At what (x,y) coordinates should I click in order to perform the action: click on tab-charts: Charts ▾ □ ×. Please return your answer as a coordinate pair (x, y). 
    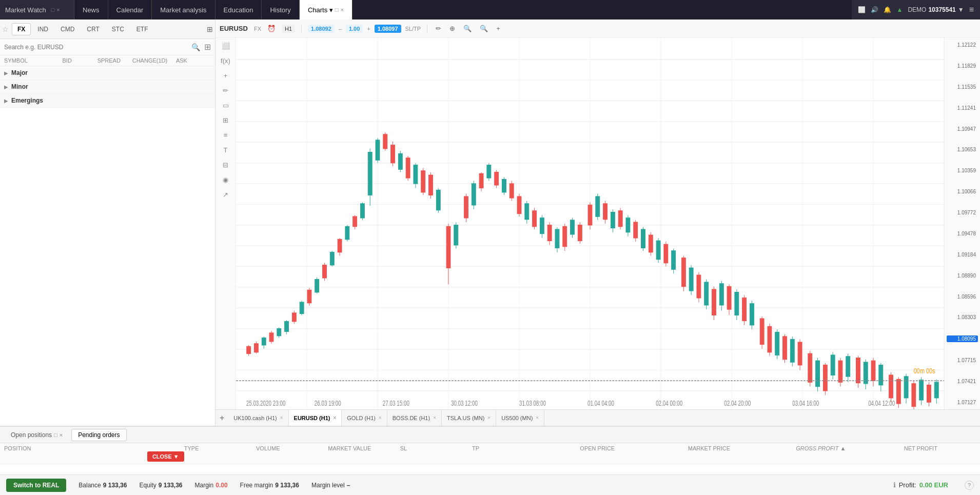
    Looking at the image, I should click on (326, 10).